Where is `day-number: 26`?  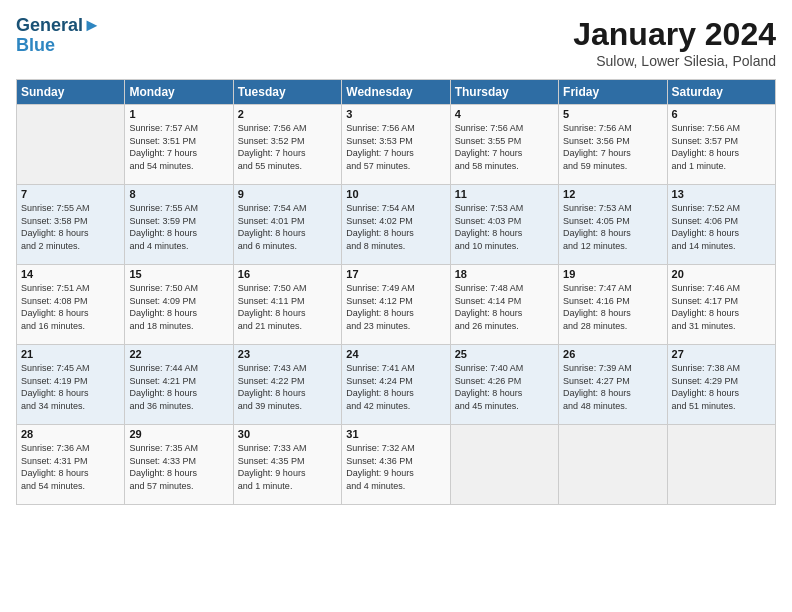
day-number: 26 is located at coordinates (612, 354).